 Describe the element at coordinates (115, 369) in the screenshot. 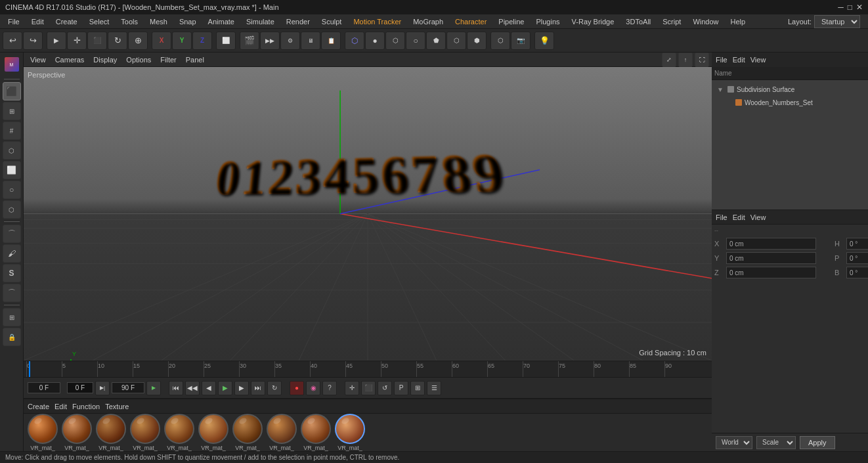

I see `tl-marker-10: 10` at that location.